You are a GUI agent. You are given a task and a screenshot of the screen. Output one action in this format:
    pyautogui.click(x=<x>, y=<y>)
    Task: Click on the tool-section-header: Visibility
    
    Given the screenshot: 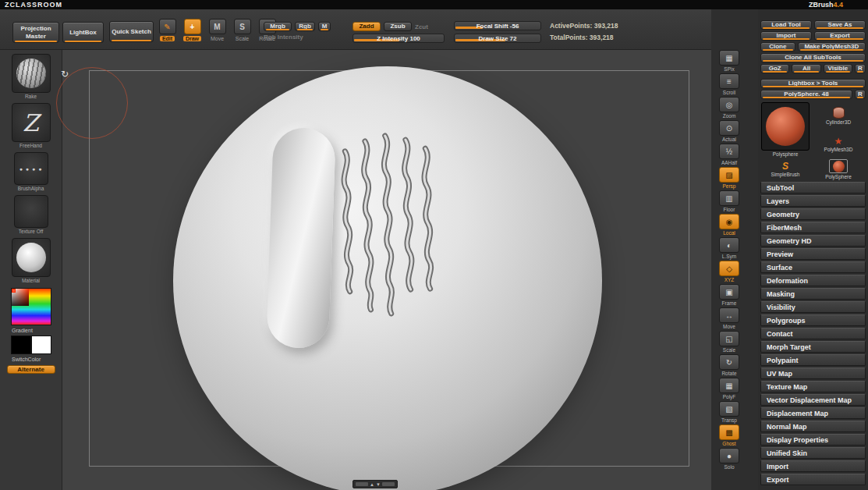 What is the action you would take?
    pyautogui.click(x=813, y=307)
    